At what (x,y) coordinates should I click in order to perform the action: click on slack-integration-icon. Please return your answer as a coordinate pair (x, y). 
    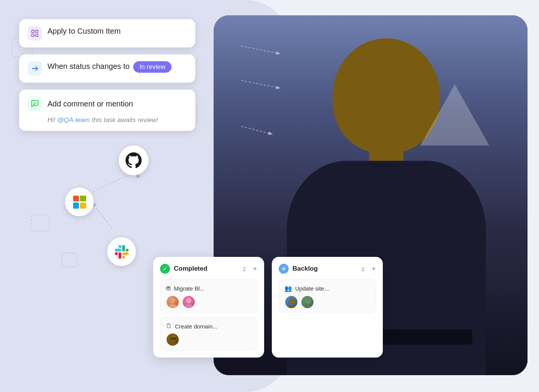
    Looking at the image, I should click on (122, 252).